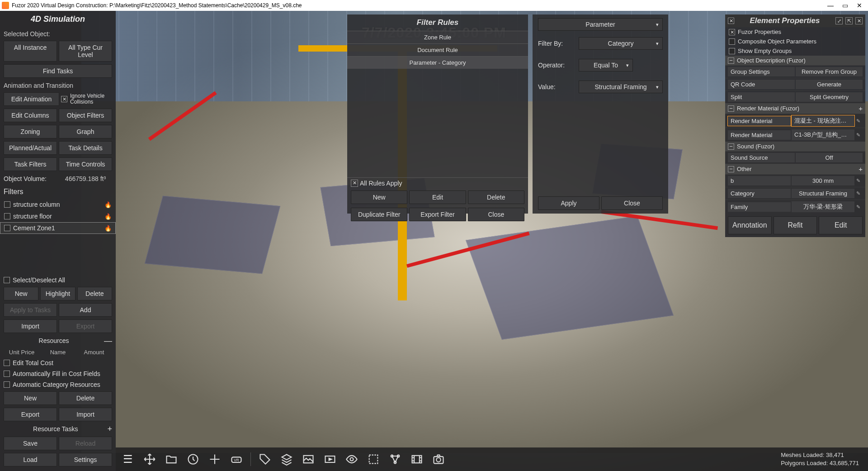 The height and width of the screenshot is (471, 868). I want to click on zone-rule-tab: Zone Rule, so click(438, 37).